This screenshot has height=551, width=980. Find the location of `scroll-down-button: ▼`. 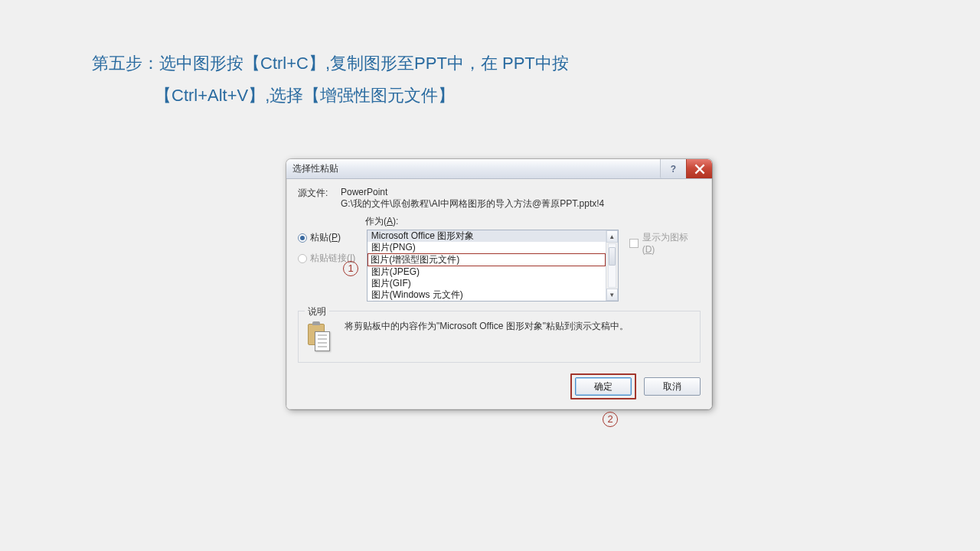

scroll-down-button: ▼ is located at coordinates (612, 295).